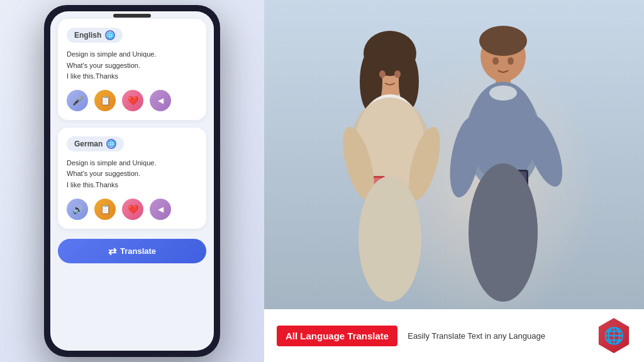 This screenshot has height=362, width=644. Describe the element at coordinates (132, 178) in the screenshot. I see `target-card: German 🌐 Design is simple and Unique. Wh…` at that location.